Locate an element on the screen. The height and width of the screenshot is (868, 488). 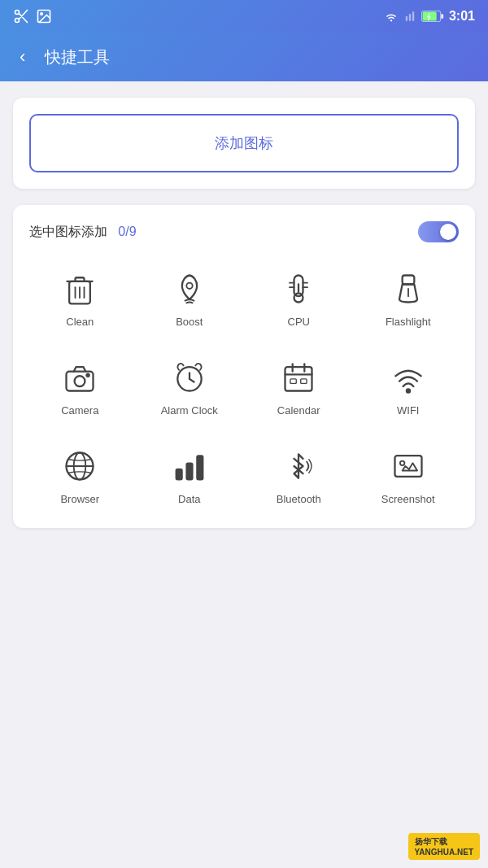
screenshot-icon is located at coordinates (408, 466).